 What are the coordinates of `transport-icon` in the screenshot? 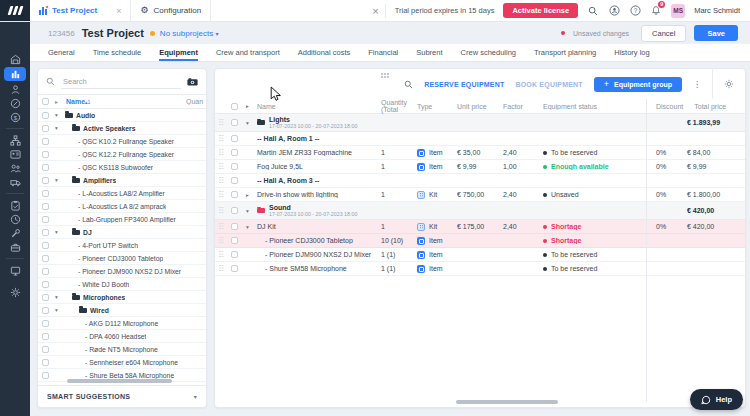 It's located at (15, 182).